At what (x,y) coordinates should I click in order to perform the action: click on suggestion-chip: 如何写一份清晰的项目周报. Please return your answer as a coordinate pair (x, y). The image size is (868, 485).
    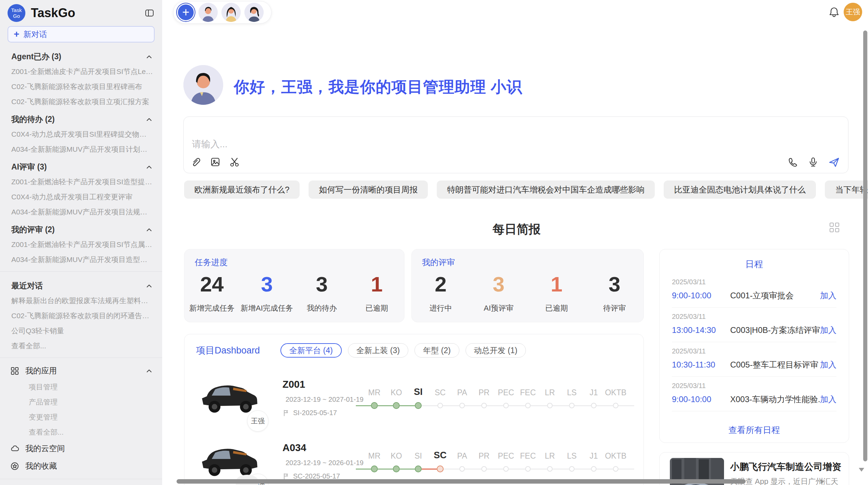
    Looking at the image, I should click on (368, 190).